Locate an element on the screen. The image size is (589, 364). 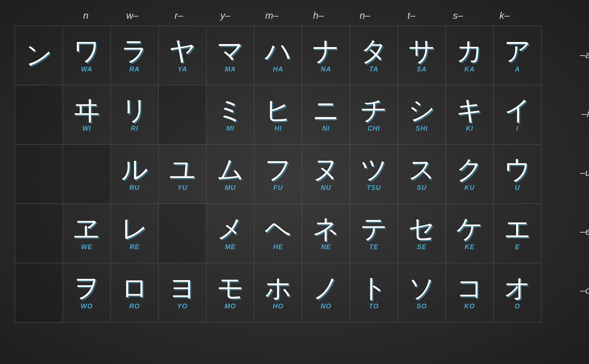
kana-wrapper: ヒヒ is located at coordinates (278, 110).